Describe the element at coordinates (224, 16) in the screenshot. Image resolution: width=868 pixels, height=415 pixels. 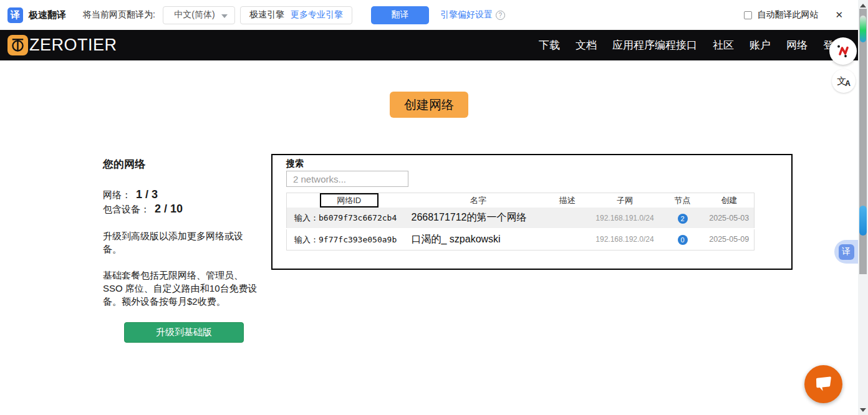
I see `chevron-down-icon` at that location.